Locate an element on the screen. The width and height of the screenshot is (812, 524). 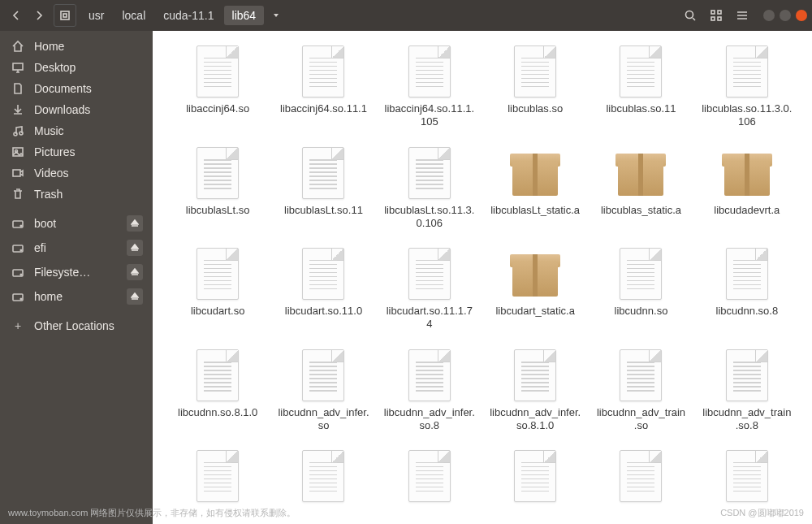
file-item: libcudart.so is located at coordinates (218, 288).